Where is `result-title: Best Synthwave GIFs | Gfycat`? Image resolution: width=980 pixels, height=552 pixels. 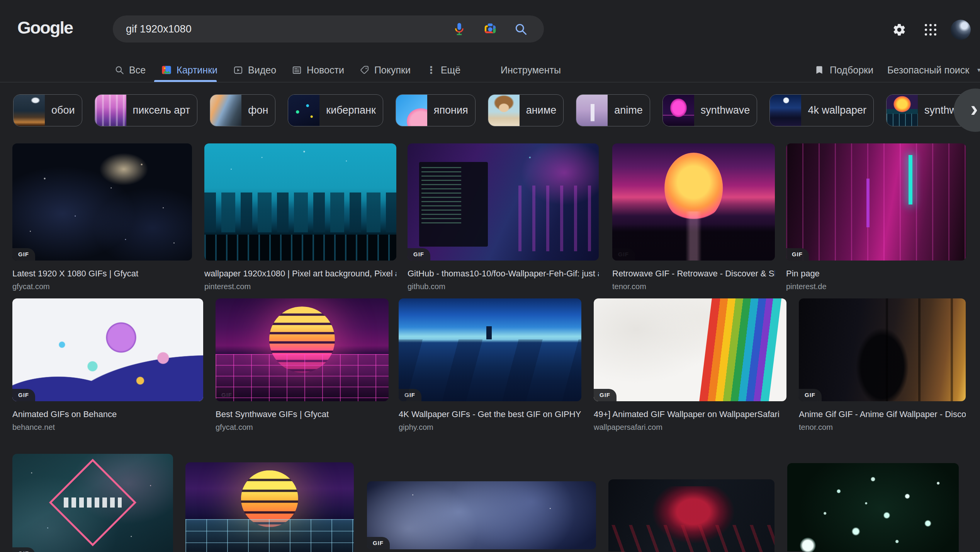 result-title: Best Synthwave GIFs | Gfycat is located at coordinates (302, 414).